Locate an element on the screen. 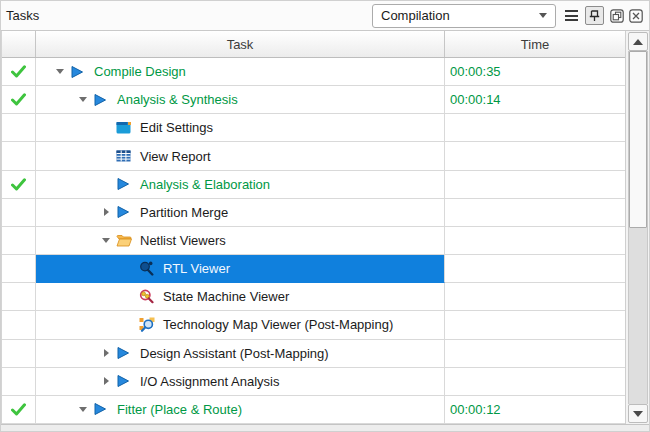 The image size is (650, 432). task-cell: Partition Merge is located at coordinates (240, 213).